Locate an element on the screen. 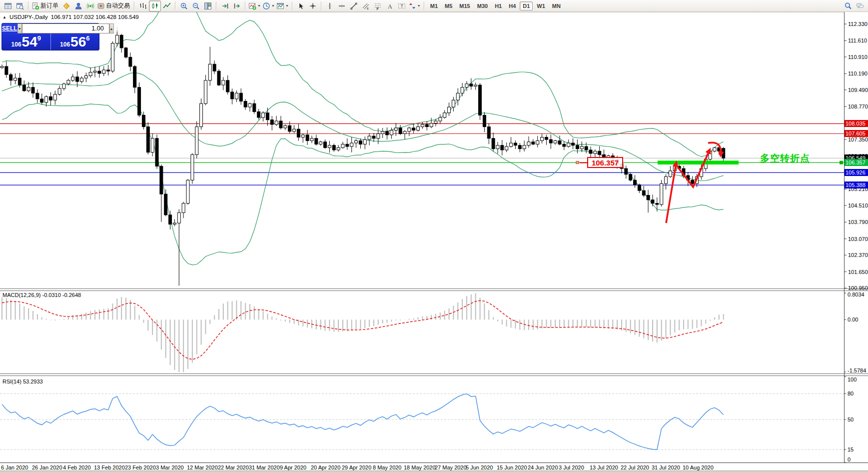  price-badge-105.388: 105.388 is located at coordinates (857, 185).